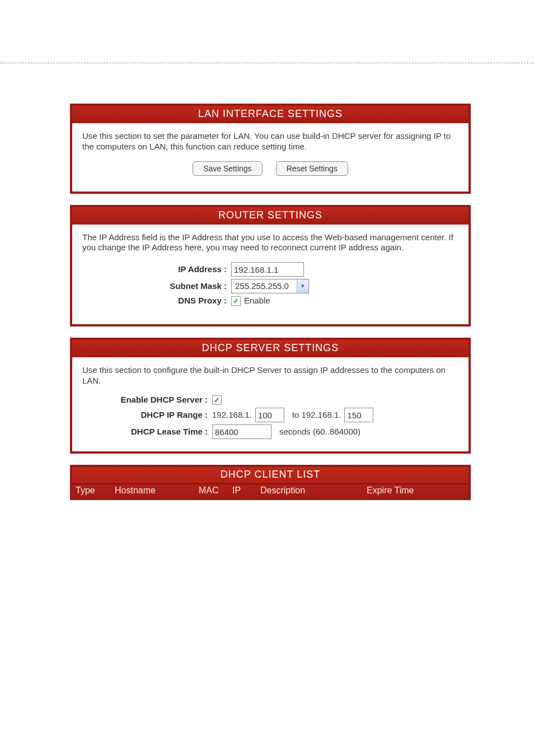 The height and width of the screenshot is (756, 534). I want to click on enable-dhcp-label: Enable DHCP Server :, so click(147, 400).